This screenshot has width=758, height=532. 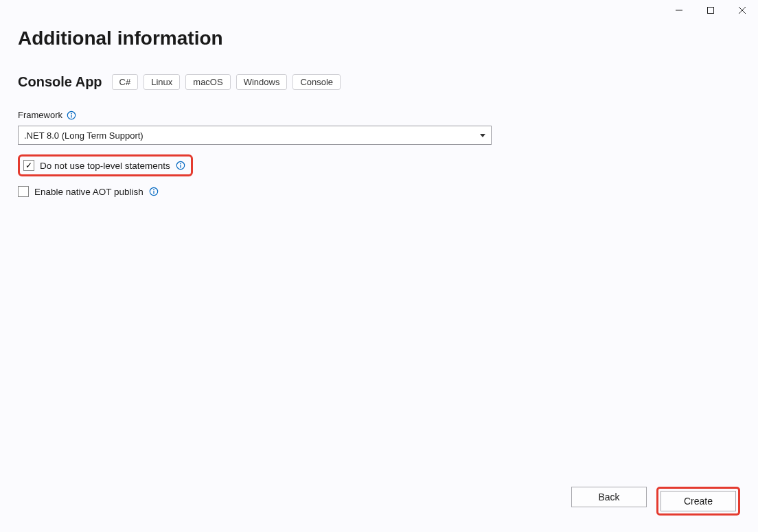 I want to click on tag: Windows, so click(x=262, y=82).